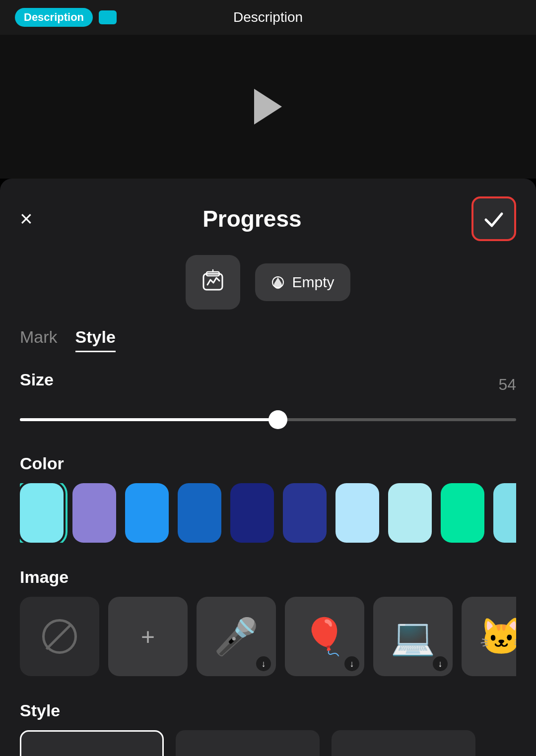 The width and height of the screenshot is (536, 756). What do you see at coordinates (403, 743) in the screenshot?
I see `style-item-yellow: Description` at bounding box center [403, 743].